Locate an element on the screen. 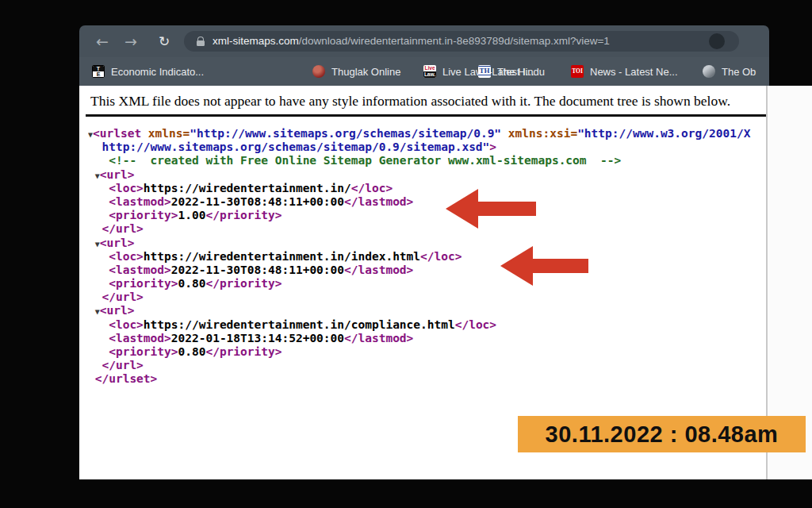 This screenshot has width=812, height=508. xml-token-text: 2022-01-18T13:14:52+00:00 is located at coordinates (258, 338).